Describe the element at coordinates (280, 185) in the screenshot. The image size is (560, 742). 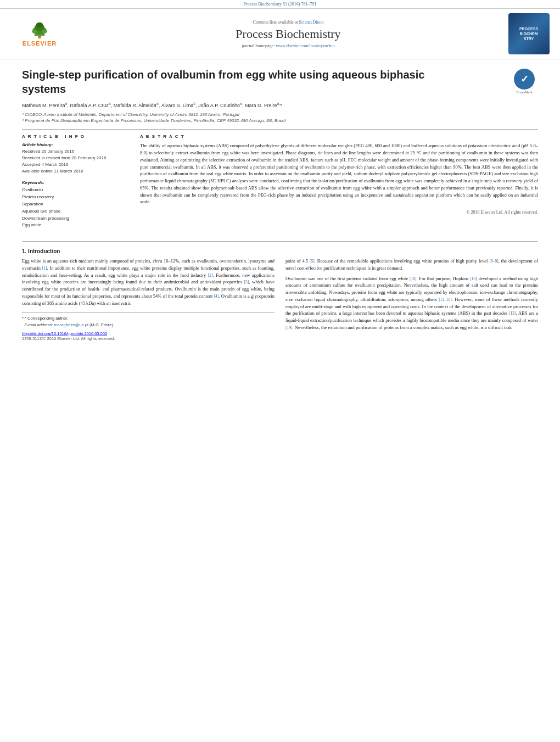
I see `info-abstract-section: A R T I C L E I N F O Article history: R…` at that location.